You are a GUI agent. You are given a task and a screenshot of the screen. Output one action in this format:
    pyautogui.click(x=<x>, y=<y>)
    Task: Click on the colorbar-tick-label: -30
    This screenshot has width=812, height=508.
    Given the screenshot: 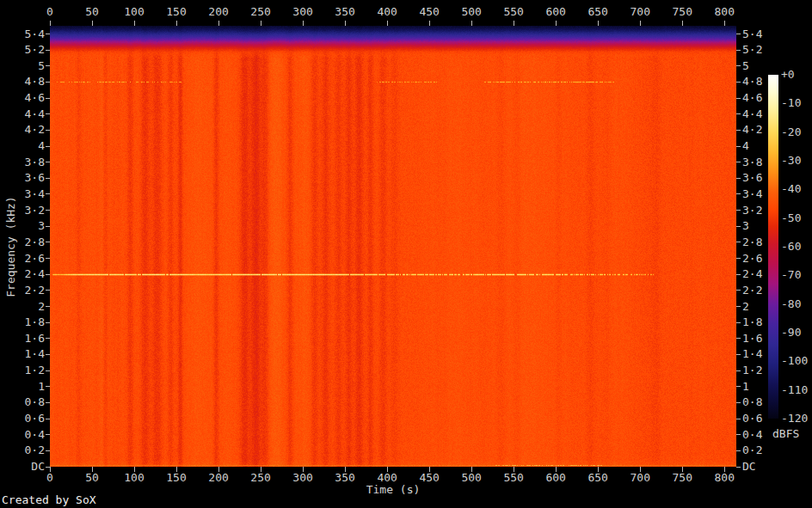 What is the action you would take?
    pyautogui.click(x=797, y=161)
    